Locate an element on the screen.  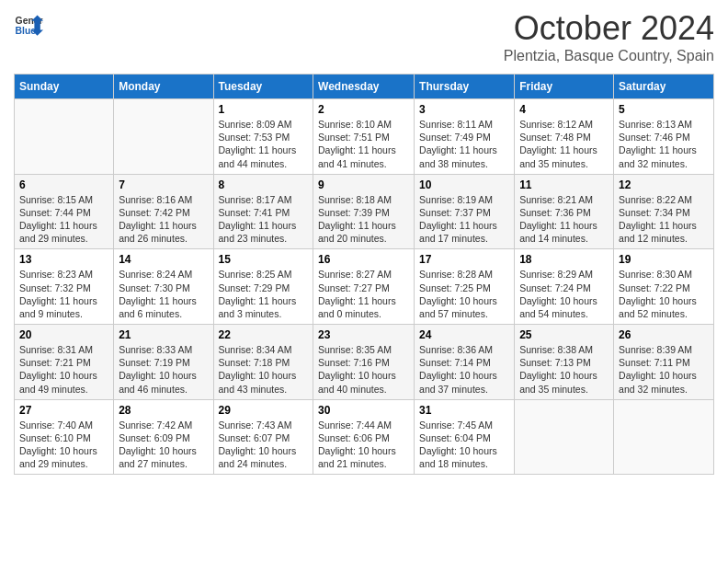
day-number: 21 is located at coordinates (164, 335).